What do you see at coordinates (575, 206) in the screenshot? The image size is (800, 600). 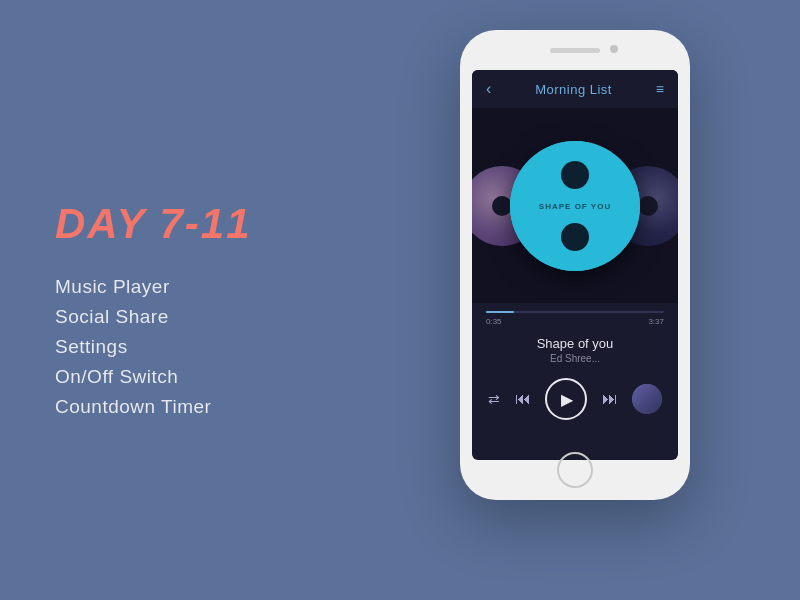 I see `album-section: SHAPE OF YOU` at bounding box center [575, 206].